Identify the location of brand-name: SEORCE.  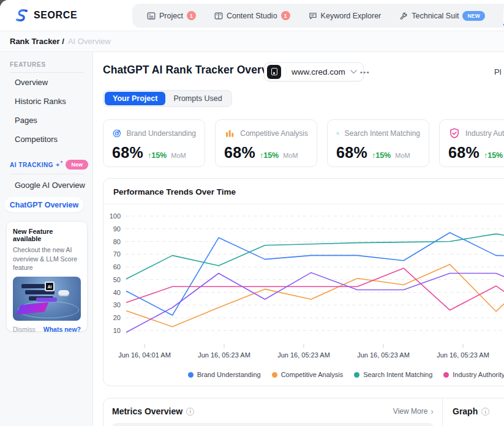
(55, 15).